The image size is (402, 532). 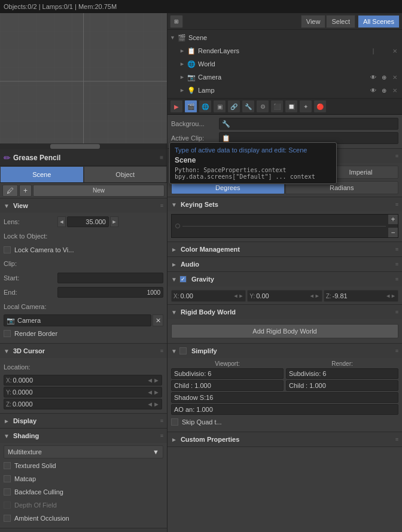 What do you see at coordinates (162, 436) in the screenshot?
I see `shading-drag: ≡` at bounding box center [162, 436].